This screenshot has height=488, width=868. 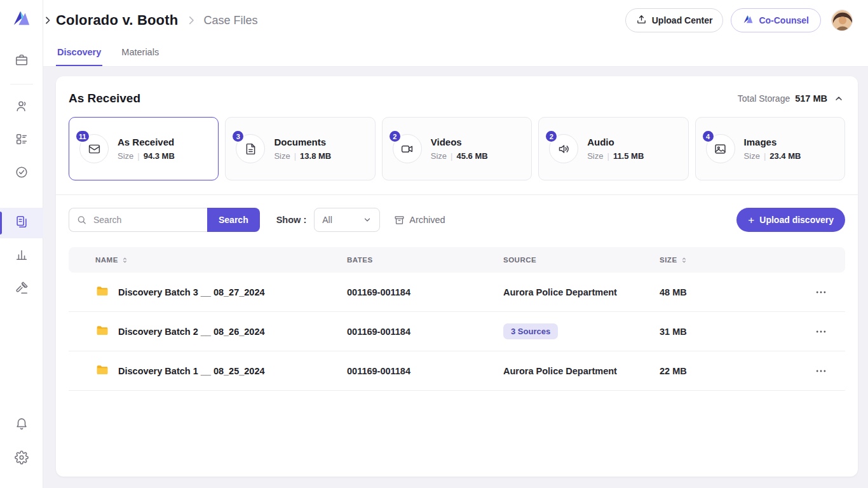 What do you see at coordinates (302, 142) in the screenshot?
I see `category-name: Documents` at bounding box center [302, 142].